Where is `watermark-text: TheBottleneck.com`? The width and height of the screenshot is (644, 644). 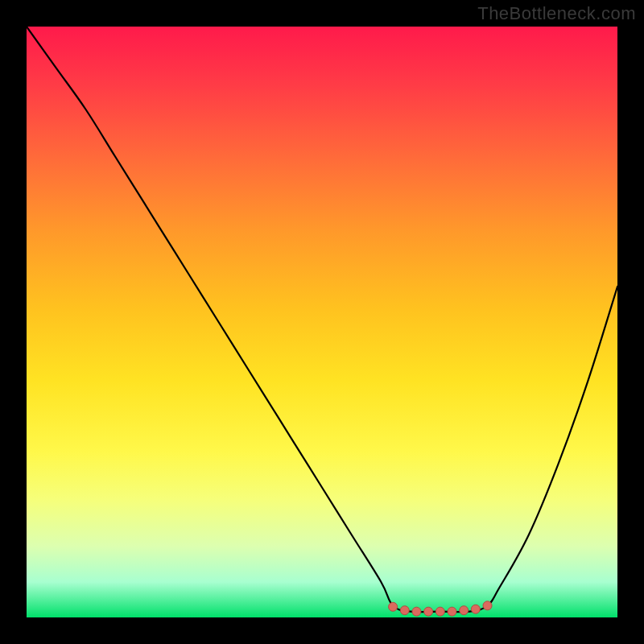
watermark-text: TheBottleneck.com is located at coordinates (557, 14).